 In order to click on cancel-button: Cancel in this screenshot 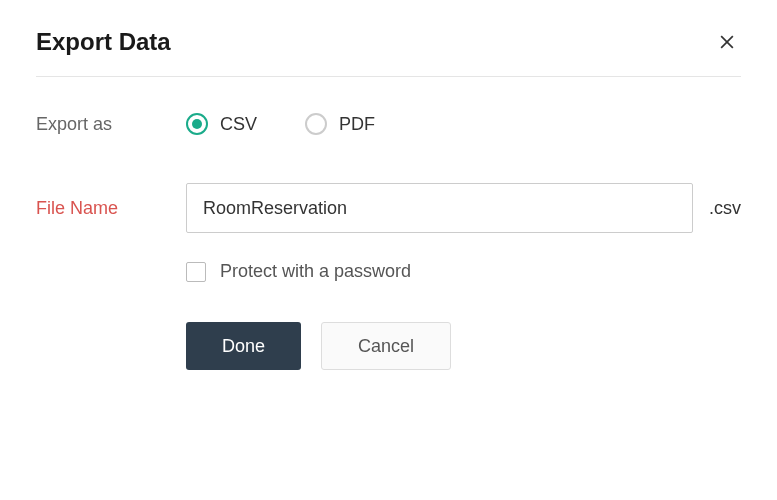, I will do `click(386, 346)`.